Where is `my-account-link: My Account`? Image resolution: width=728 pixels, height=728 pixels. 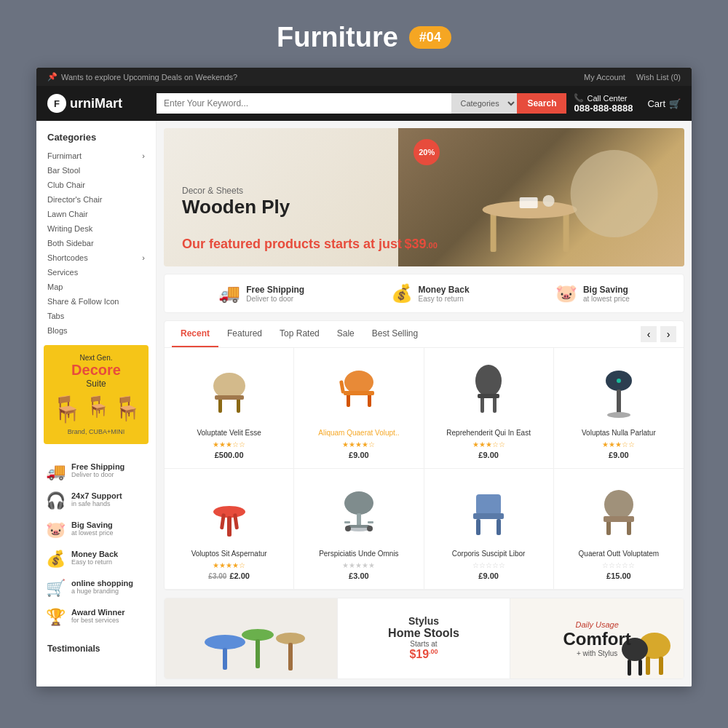
my-account-link: My Account is located at coordinates (604, 77).